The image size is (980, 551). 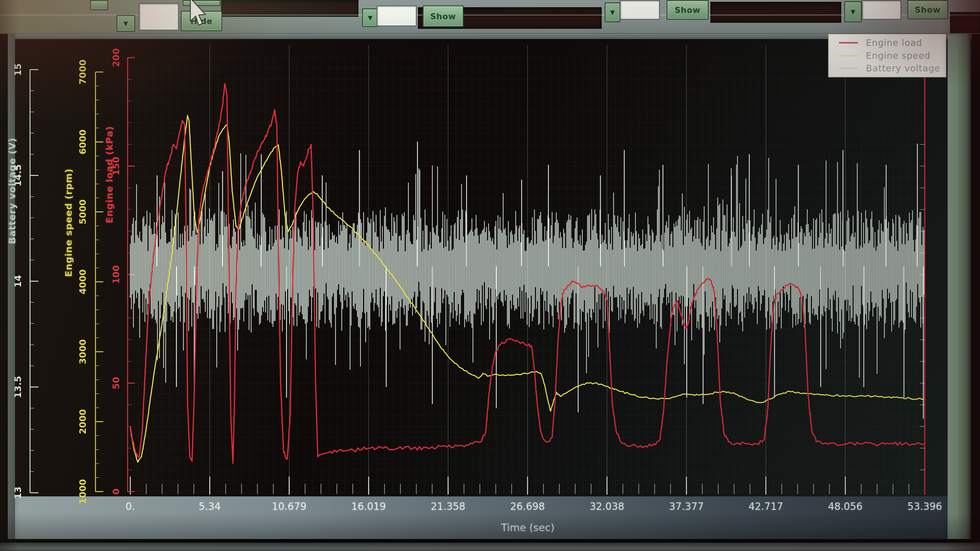 I want to click on dropdown-c: ▼, so click(x=612, y=12).